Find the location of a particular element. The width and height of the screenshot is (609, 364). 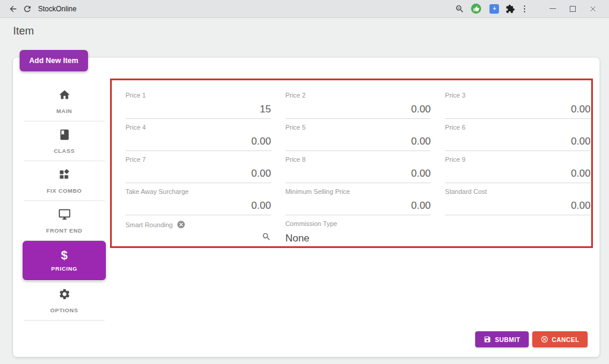

field-price-8: Price 8 0.00 is located at coordinates (358, 167).